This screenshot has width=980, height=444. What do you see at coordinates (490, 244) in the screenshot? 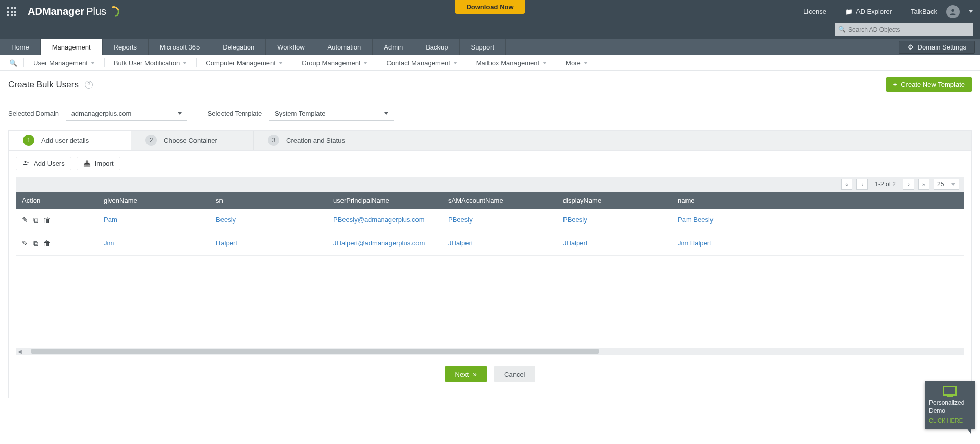
I see `table-row: ✎ ⧉ 🗑 Jim Halpert JHalpert@admanagerplus…` at bounding box center [490, 244].